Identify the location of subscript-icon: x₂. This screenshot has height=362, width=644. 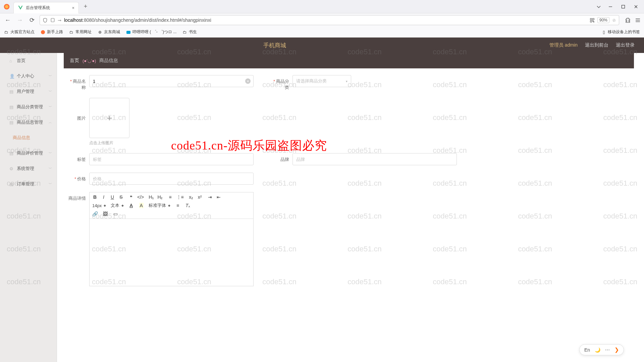
(191, 197).